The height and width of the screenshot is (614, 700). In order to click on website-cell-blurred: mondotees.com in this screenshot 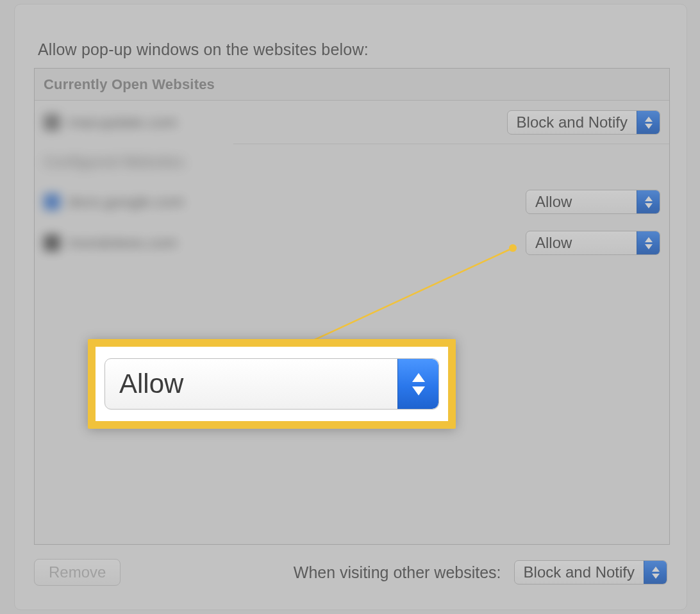, I will do `click(110, 243)`.